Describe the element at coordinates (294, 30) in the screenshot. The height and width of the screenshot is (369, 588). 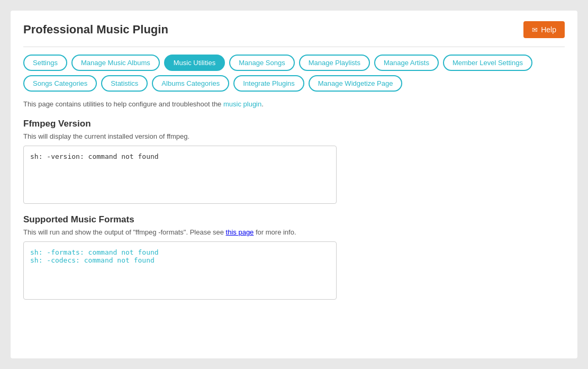
I see `header-row: Professional Music Plugin ✉ Help` at that location.